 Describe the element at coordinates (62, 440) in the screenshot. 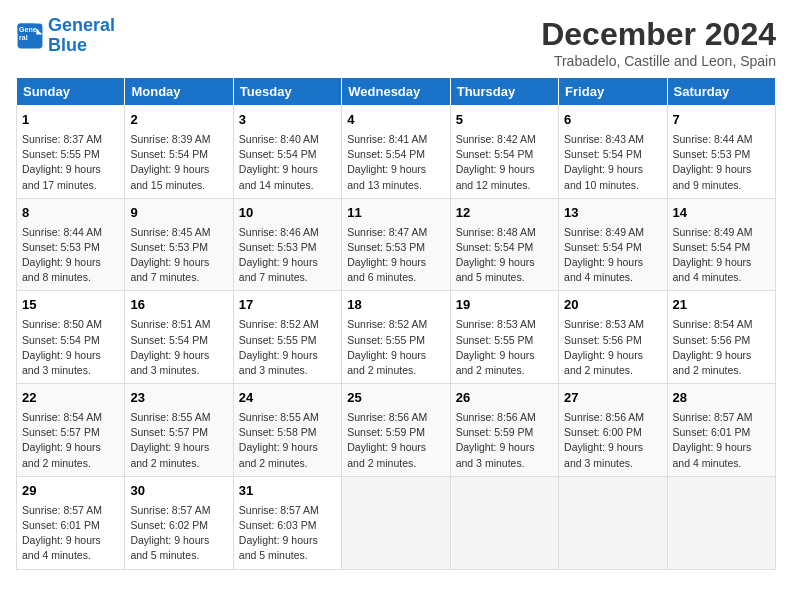

I see `day-info: Sunrise: 8:54 AMSunset: 5:57 PMDaylight:…` at that location.